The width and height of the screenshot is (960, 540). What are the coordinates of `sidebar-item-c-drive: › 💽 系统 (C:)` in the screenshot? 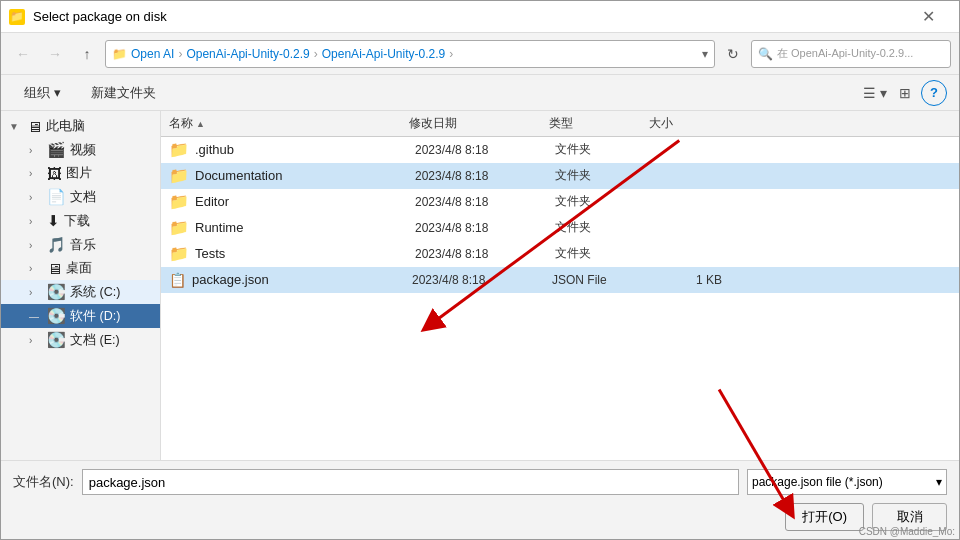 It's located at (80, 292).